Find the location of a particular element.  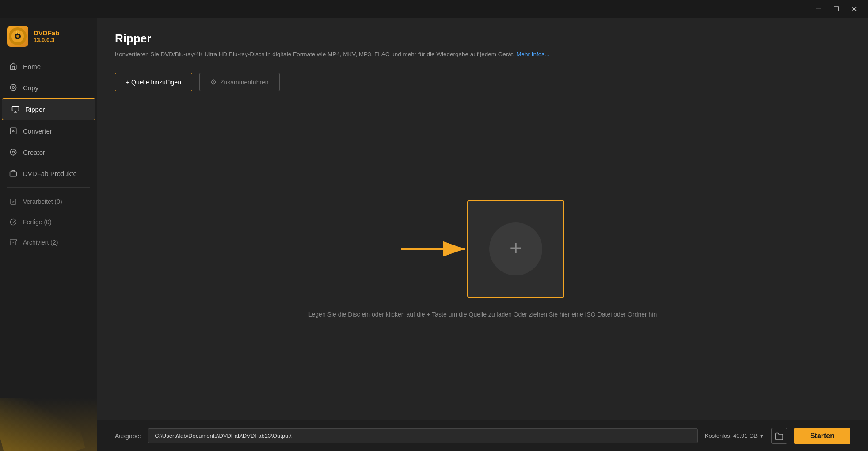

drop-hint: Legen Sie die Disc ein oder klicken auf … is located at coordinates (483, 314).